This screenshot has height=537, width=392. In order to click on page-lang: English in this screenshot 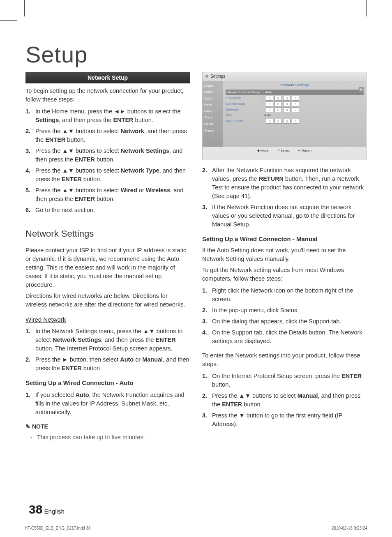, I will do `click(54, 511)`.